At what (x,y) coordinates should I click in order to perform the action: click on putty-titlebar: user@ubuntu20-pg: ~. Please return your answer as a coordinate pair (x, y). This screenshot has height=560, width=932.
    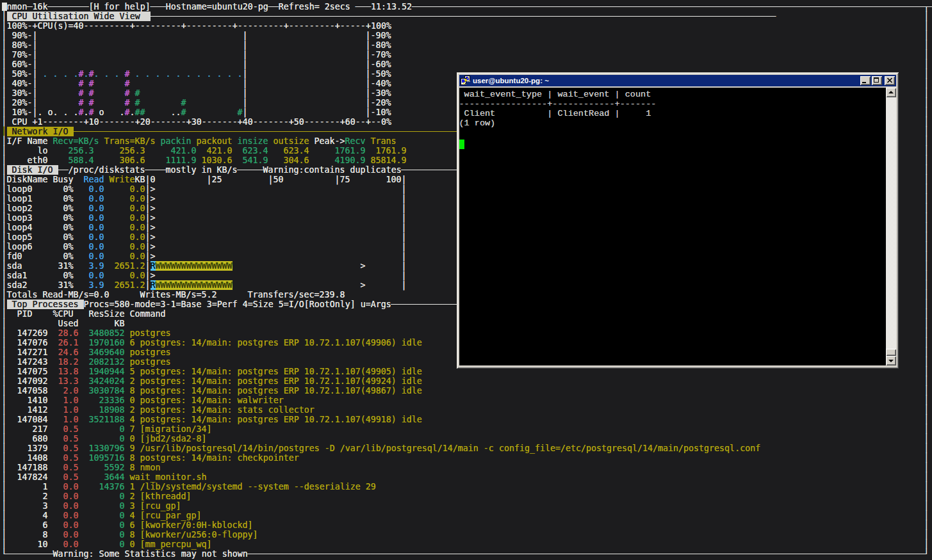
    Looking at the image, I should click on (678, 81).